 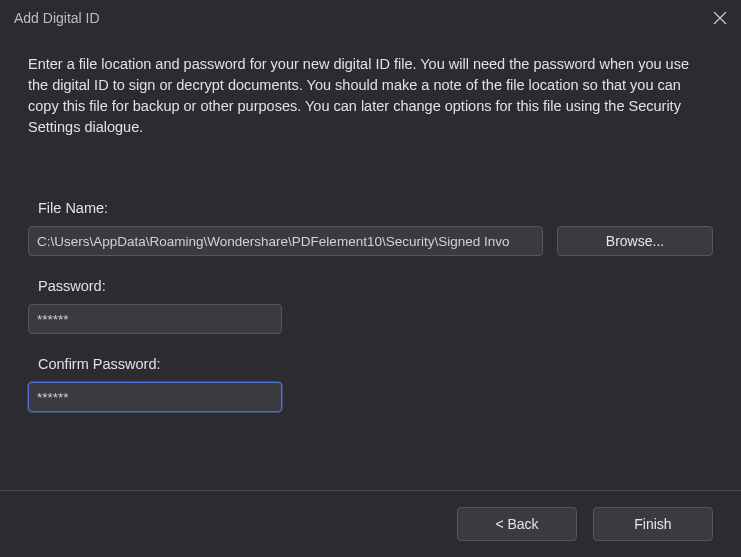 What do you see at coordinates (286, 241) in the screenshot?
I see `file-name-input` at bounding box center [286, 241].